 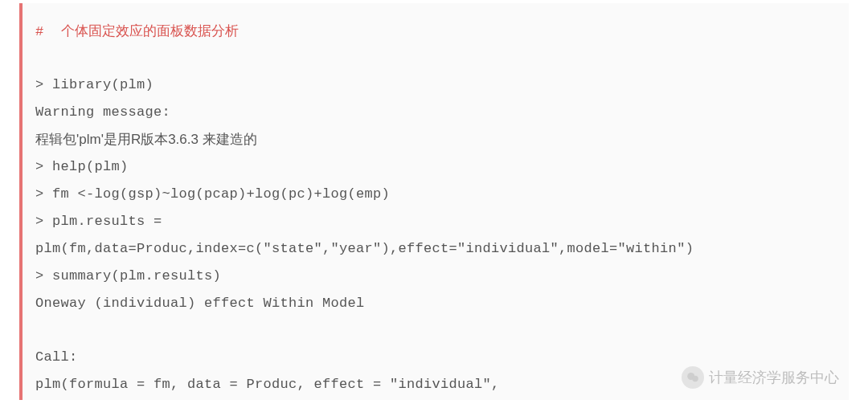 I want to click on code-line: plm(formula = fm, data = Produc, effect …, so click(x=436, y=385).